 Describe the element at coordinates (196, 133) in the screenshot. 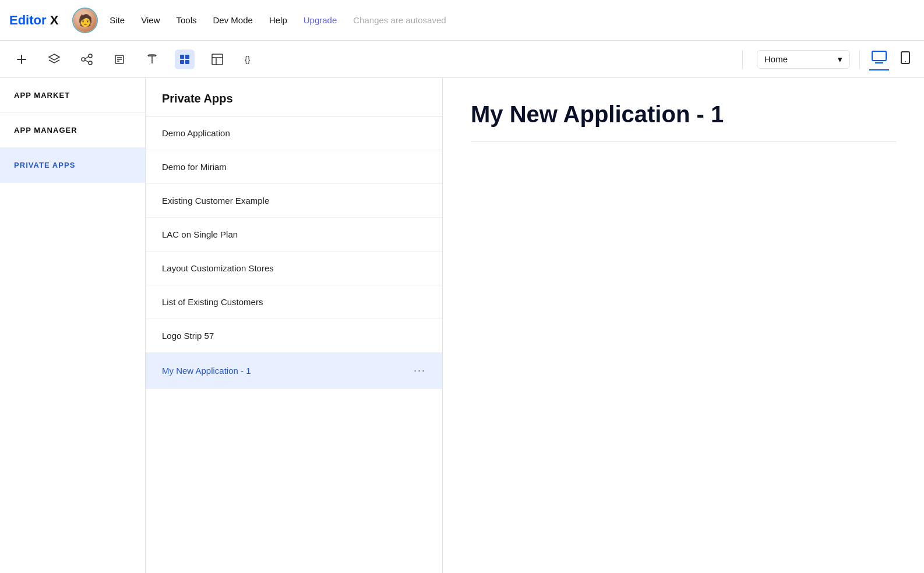

I see `app-name: Demo Application` at that location.